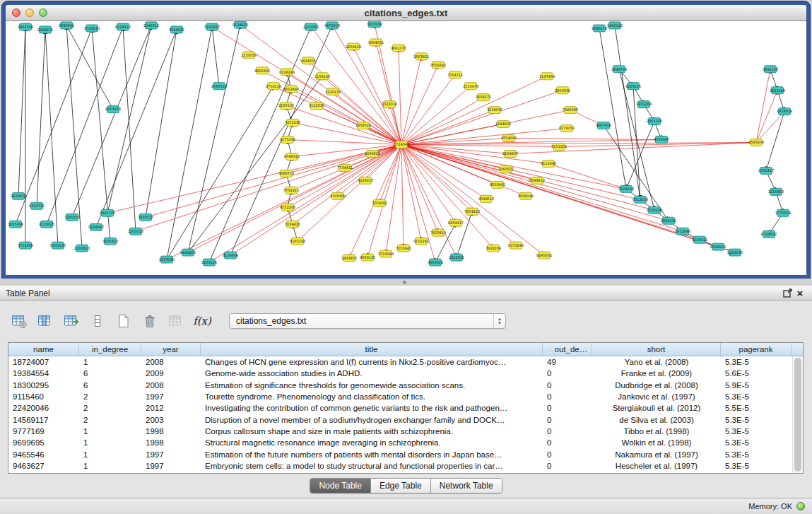 The image size is (812, 514). I want to click on graph-node: 1563821, so click(421, 57).